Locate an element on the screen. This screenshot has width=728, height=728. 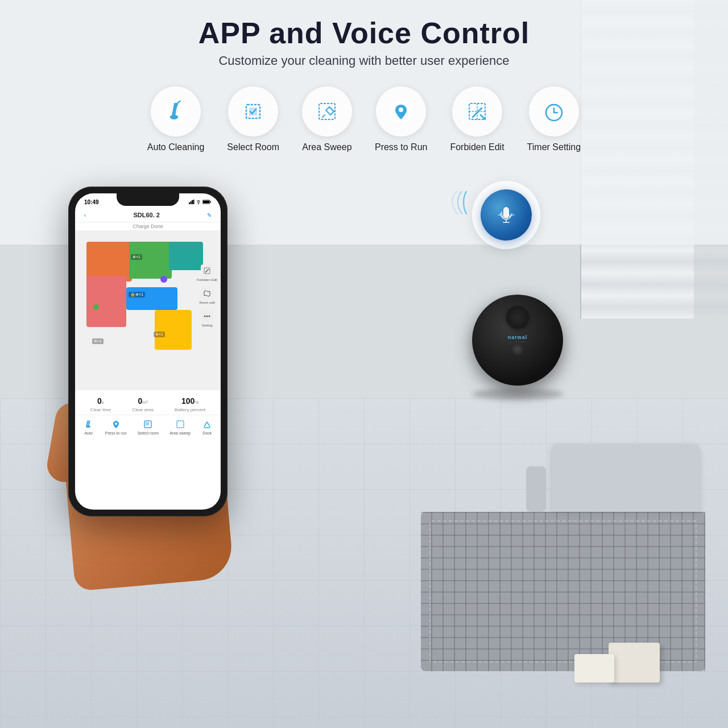
broom-nav-icon is located at coordinates (89, 424).